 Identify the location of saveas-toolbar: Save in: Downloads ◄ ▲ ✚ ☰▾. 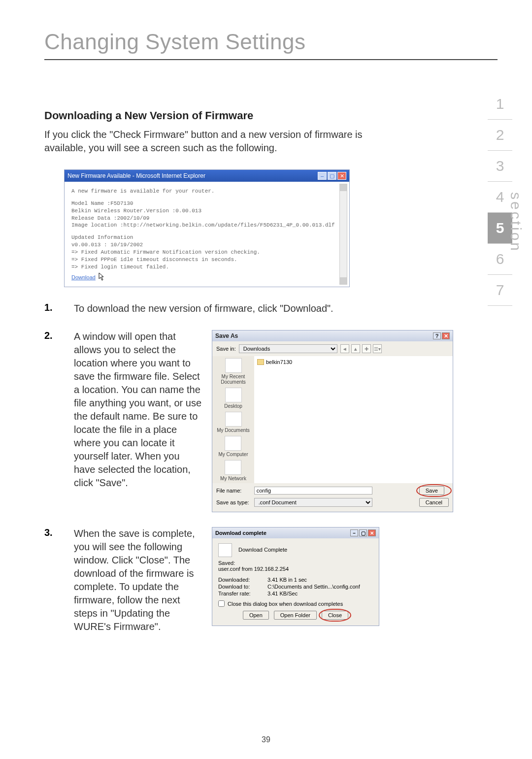
(332, 349).